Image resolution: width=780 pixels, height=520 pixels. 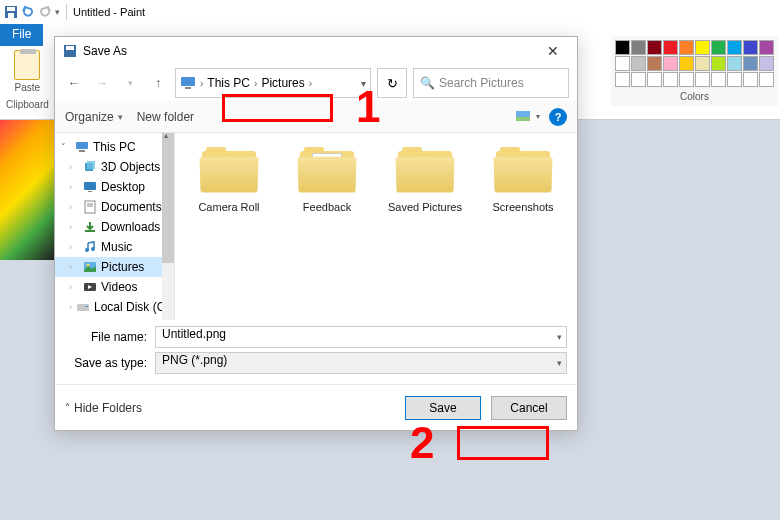 I want to click on hide-folders-toggle: ˄Hide Folders, so click(x=104, y=408).